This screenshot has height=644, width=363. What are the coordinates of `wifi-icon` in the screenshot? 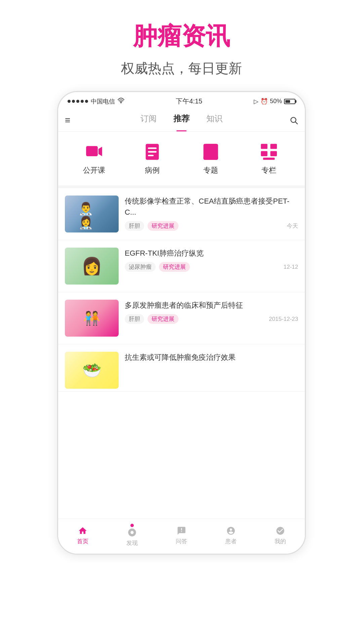 It's located at (121, 101).